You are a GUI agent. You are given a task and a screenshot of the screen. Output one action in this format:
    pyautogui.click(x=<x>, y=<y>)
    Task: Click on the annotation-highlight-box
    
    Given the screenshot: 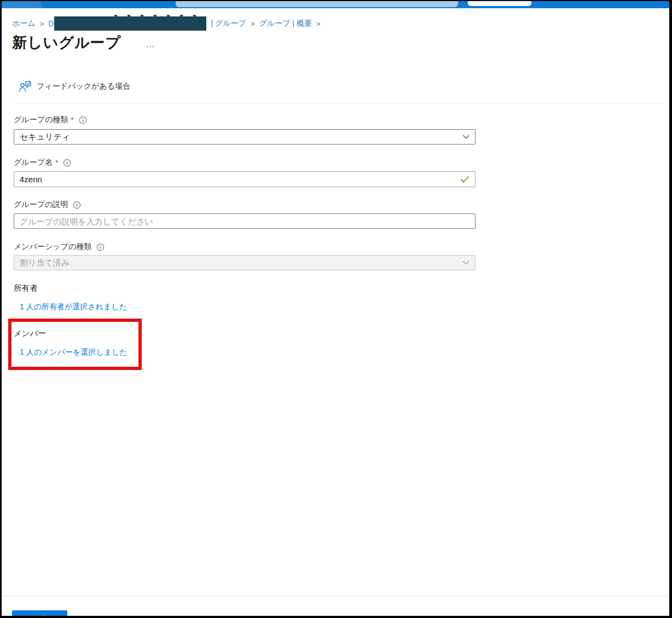 What is the action you would take?
    pyautogui.click(x=75, y=344)
    